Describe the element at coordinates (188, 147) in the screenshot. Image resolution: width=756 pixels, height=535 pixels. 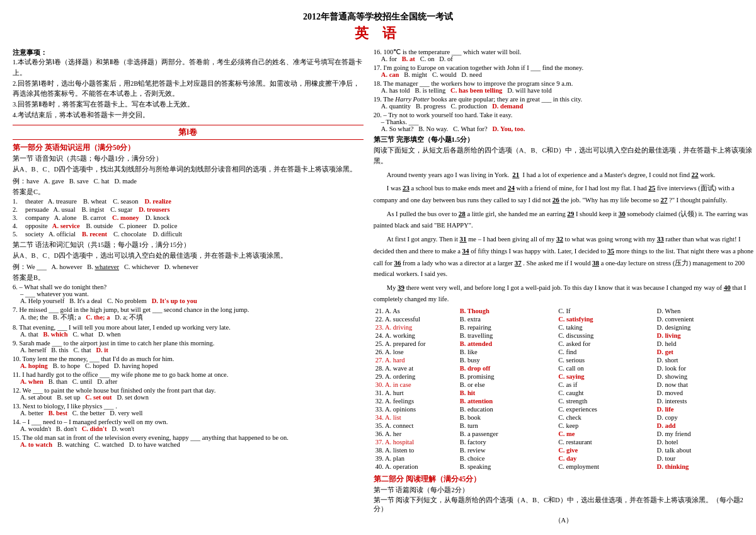
I see `part1-header: 第一部分 英语知识运用（满分50分）` at that location.